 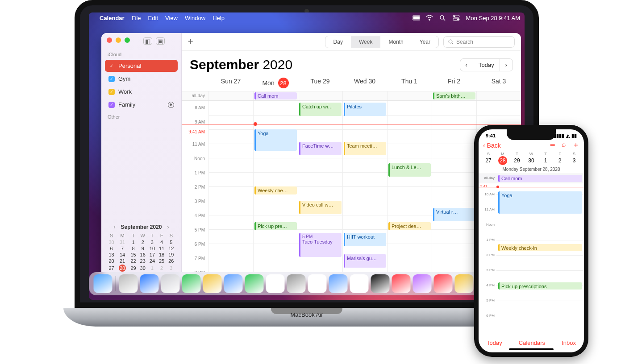 I want to click on menu-view: View, so click(x=171, y=18).